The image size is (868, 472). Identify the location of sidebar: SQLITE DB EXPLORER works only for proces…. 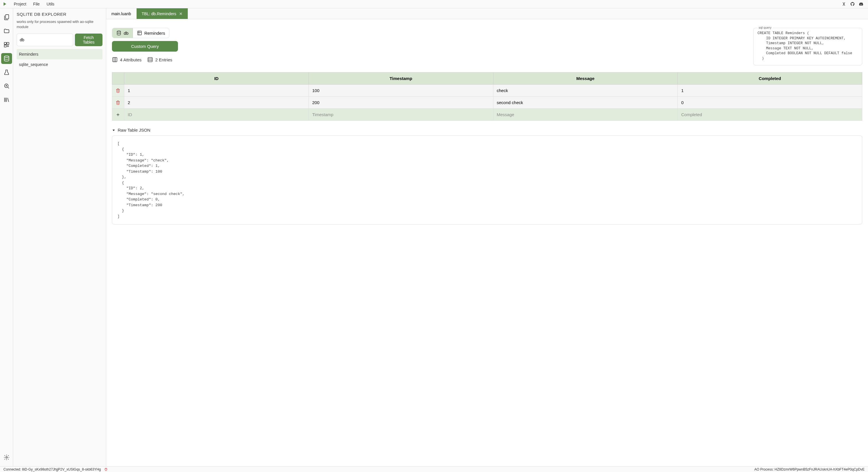
(60, 237).